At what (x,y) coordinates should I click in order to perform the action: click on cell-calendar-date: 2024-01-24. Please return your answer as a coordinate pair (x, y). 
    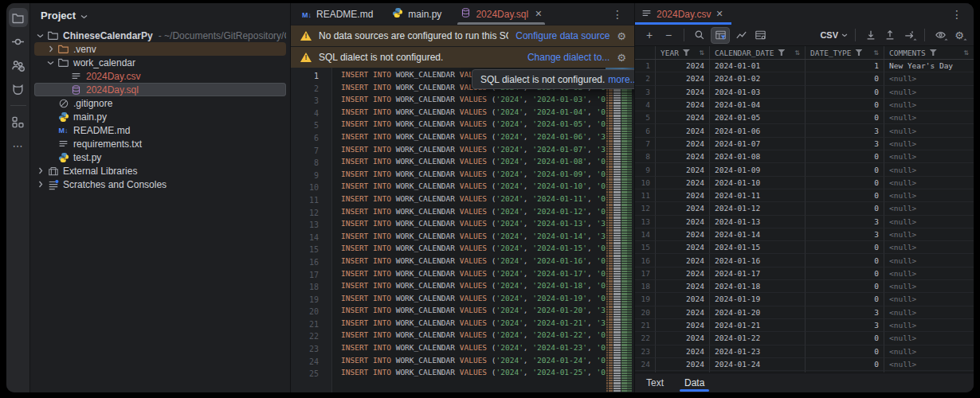
    Looking at the image, I should click on (758, 365).